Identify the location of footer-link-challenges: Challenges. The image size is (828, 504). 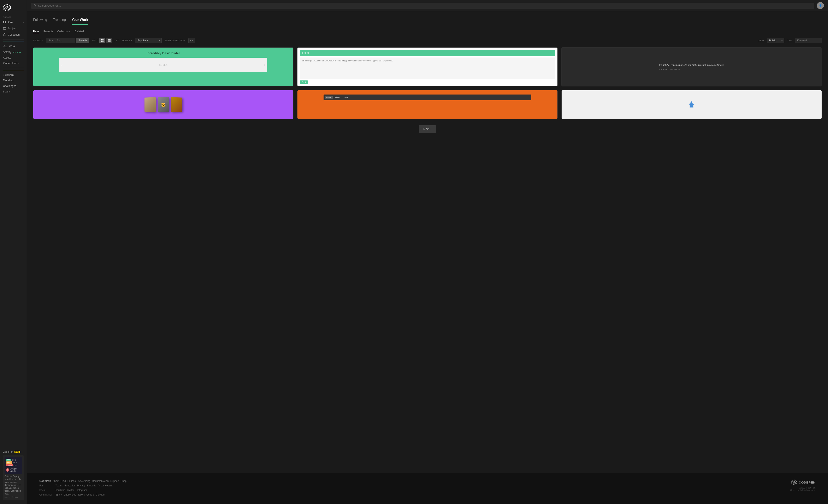
(70, 495).